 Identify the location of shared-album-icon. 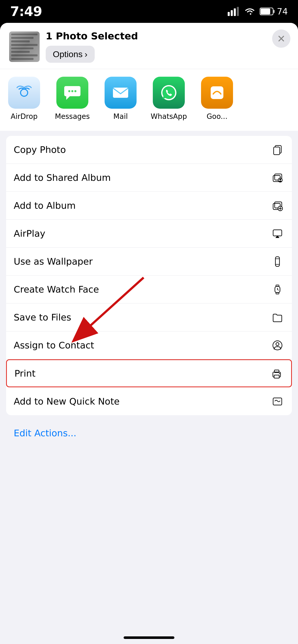
(277, 178).